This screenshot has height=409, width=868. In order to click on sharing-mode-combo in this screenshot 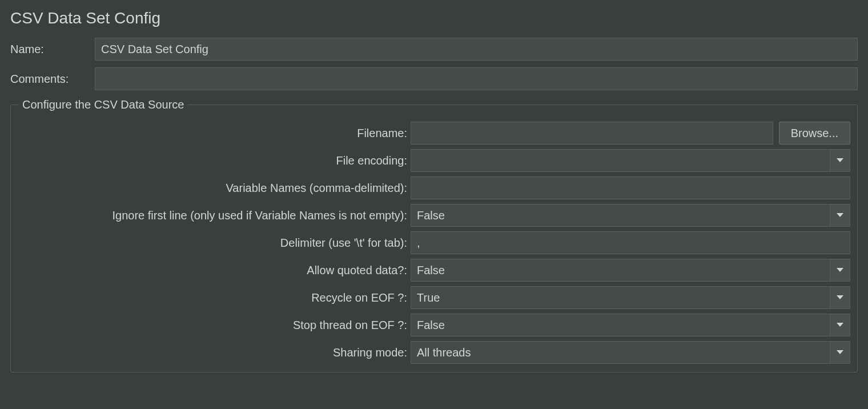, I will do `click(630, 352)`.